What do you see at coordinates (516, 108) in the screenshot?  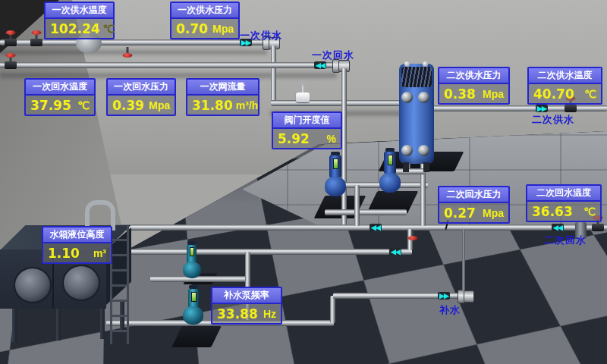 I see `pipe-secondary-supply` at bounding box center [516, 108].